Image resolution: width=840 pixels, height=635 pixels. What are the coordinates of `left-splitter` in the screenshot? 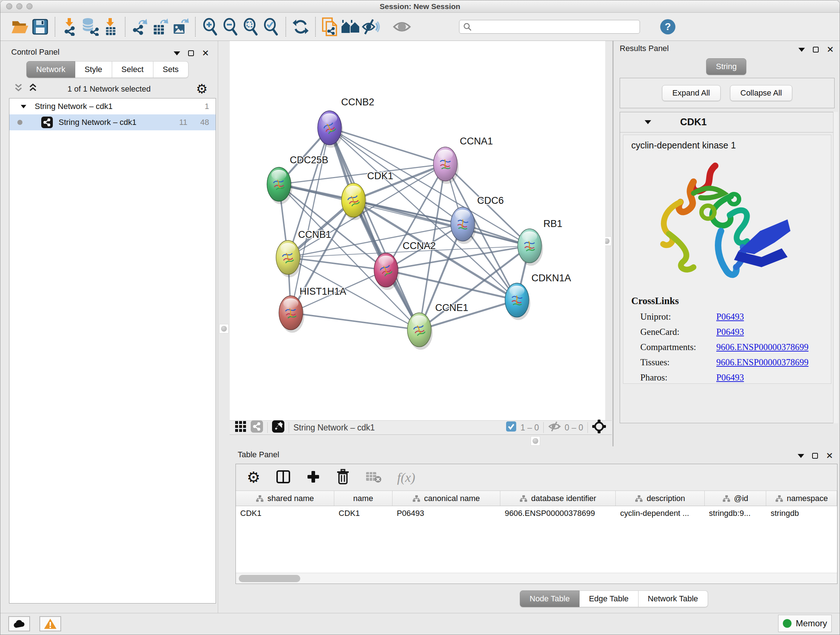 It's located at (224, 327).